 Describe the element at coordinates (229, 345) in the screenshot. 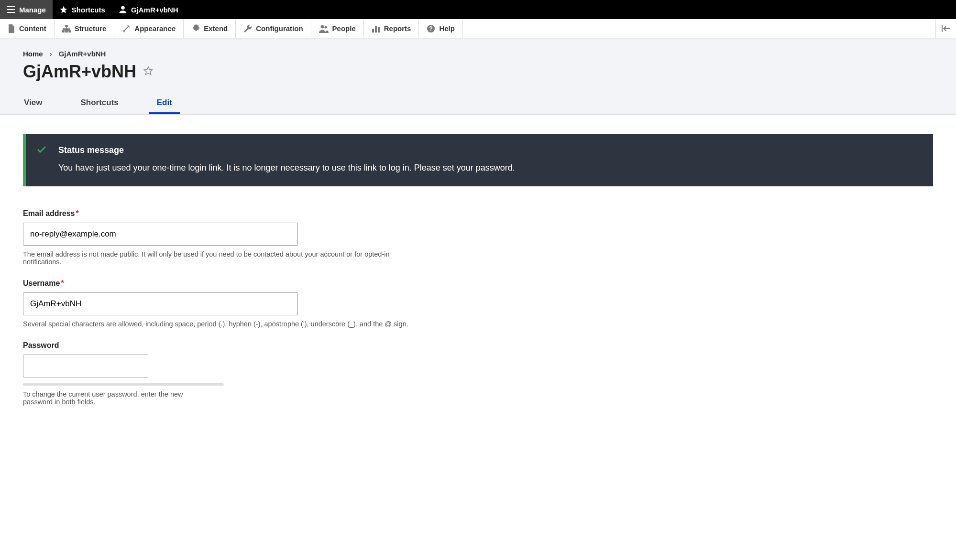

I see `password-label: Password` at that location.